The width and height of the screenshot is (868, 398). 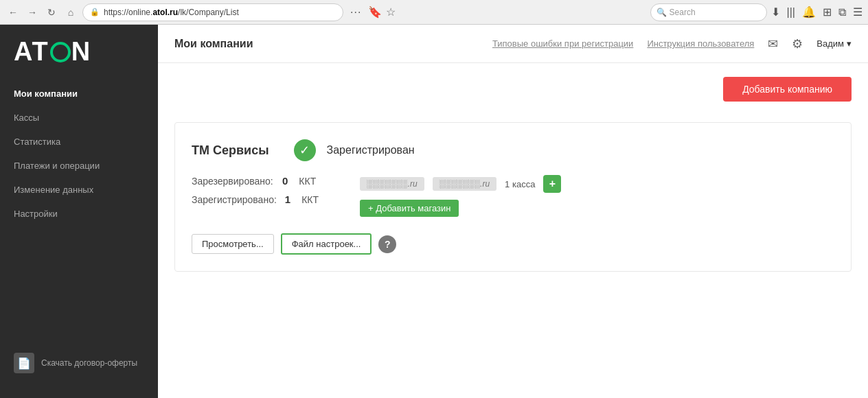 I want to click on sidebar-item-kassas: Кассы, so click(x=79, y=118).